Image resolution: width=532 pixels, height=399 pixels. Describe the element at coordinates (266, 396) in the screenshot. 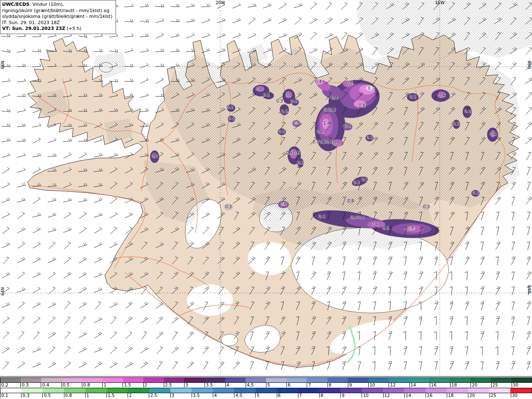

I see `rain-scale-tick-labels: 0.10.30.50.811.522.533.544.5567891012141…` at that location.